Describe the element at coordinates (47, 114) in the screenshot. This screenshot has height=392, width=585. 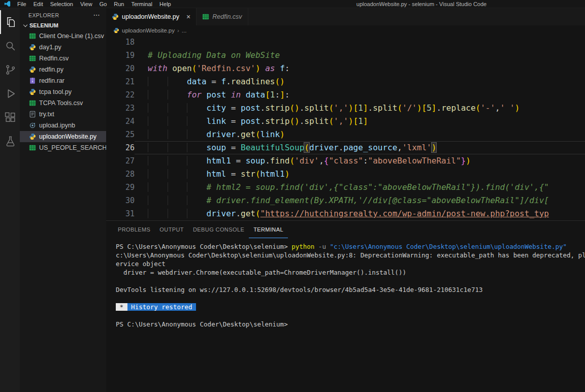
I see `file-label: try.txt` at that location.